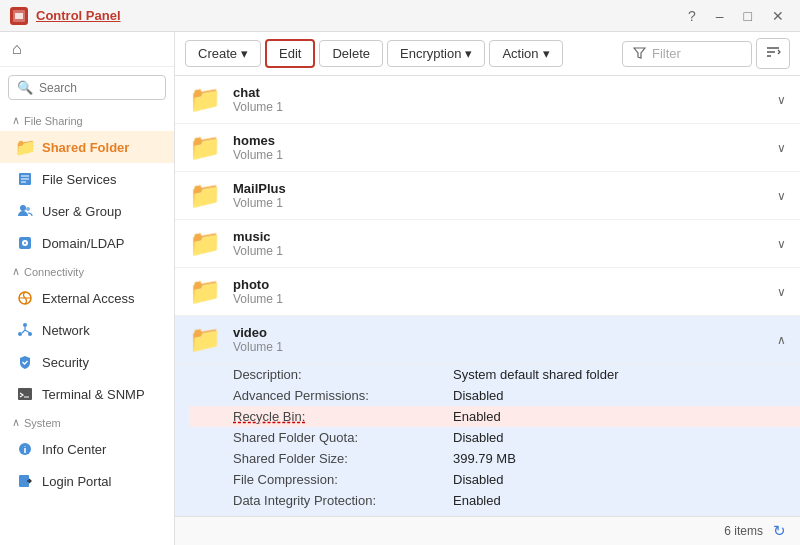  I want to click on detail-row-compression: File Compression: Disabled, so click(510, 480).